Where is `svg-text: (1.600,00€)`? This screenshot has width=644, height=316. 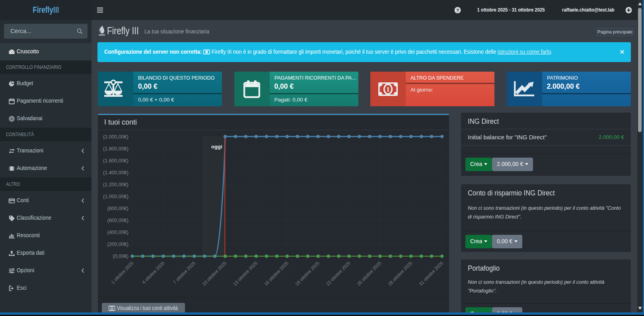
svg-text: (1.600,00€) is located at coordinates (116, 161).